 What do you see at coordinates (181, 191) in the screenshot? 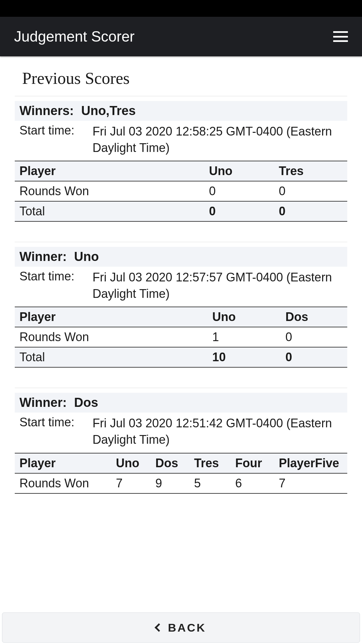
I see `rounds-won-row: Rounds Won 0 0` at bounding box center [181, 191].